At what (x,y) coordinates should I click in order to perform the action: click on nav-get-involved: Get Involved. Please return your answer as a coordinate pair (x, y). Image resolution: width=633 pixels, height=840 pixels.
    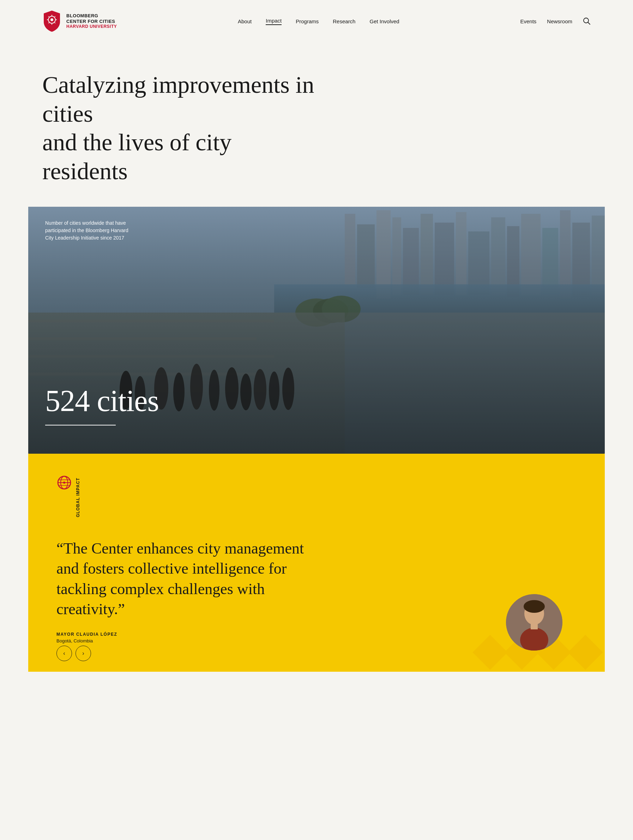
    Looking at the image, I should click on (384, 21).